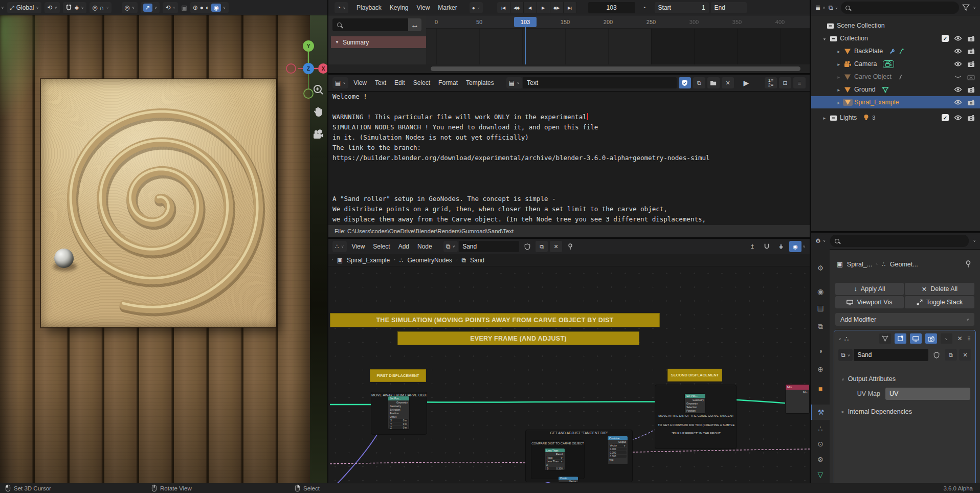 Image resolution: width=980 pixels, height=493 pixels. Describe the element at coordinates (618, 40) in the screenshot. I see `keyframe-region: 050150200250300350400 103` at that location.